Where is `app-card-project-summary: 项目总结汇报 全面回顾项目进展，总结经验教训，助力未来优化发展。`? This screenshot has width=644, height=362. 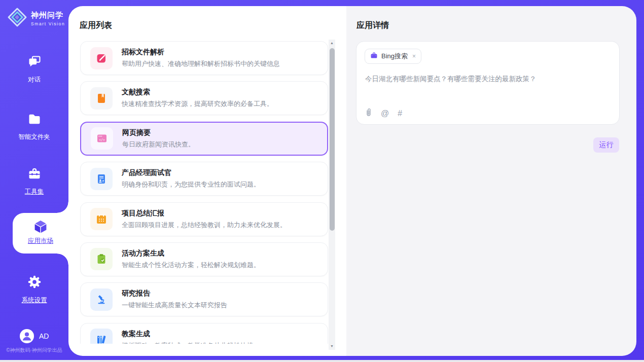 app-card-project-summary: 项目总结汇报 全面回顾项目进展，总结经验教训，助力未来优化发展。 is located at coordinates (204, 219).